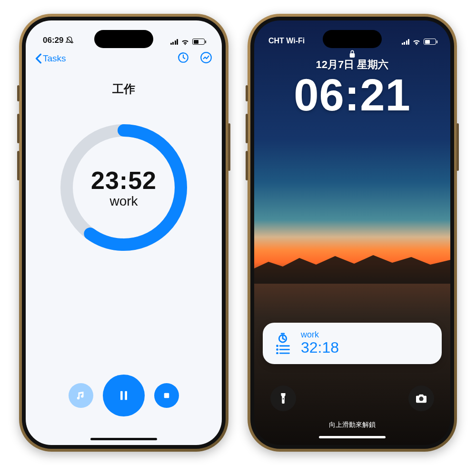 The height and width of the screenshot is (465, 476). I want to click on silent-icon, so click(69, 40).